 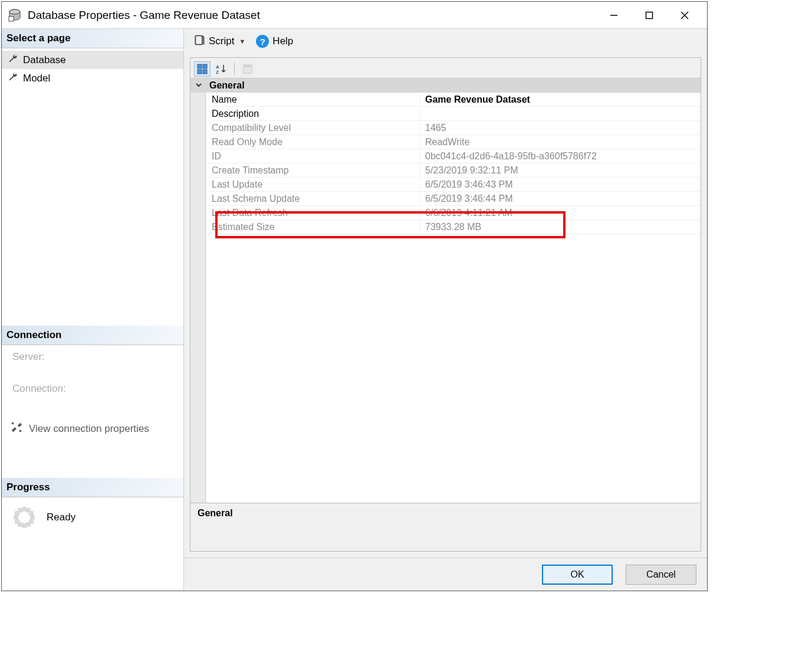 I want to click on property-grid-toolbar: A Z, so click(x=446, y=68).